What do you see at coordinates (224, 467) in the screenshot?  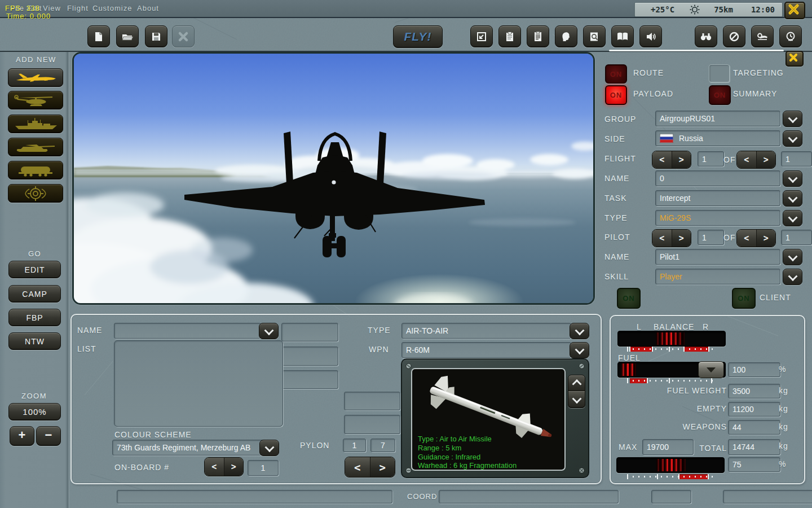 I see `onboard-spinner: < >` at bounding box center [224, 467].